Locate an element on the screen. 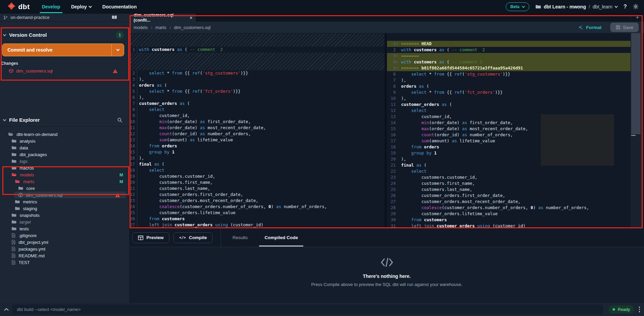 The image size is (644, 316). code-line-22: 22 customer_orders.first_order_date, is located at coordinates (257, 195).